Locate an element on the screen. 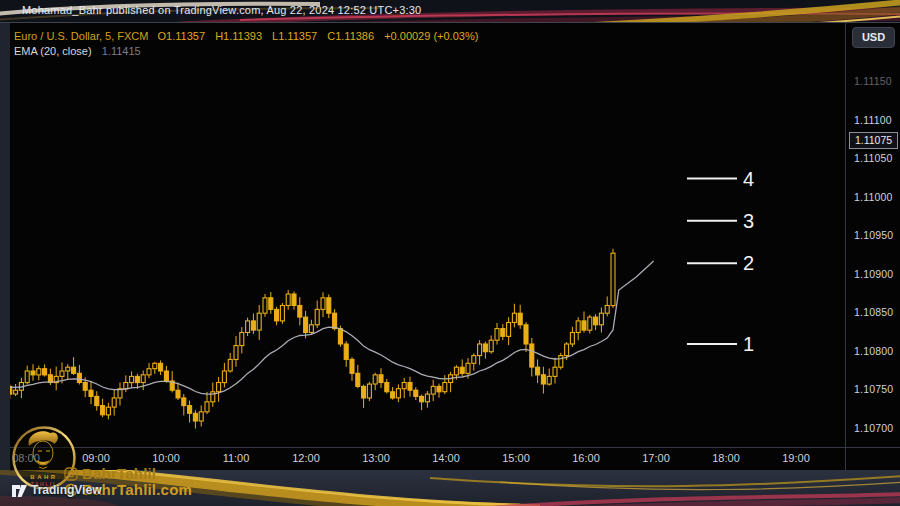 The image size is (900, 506). price-tick-label: 1.10800 is located at coordinates (874, 351).